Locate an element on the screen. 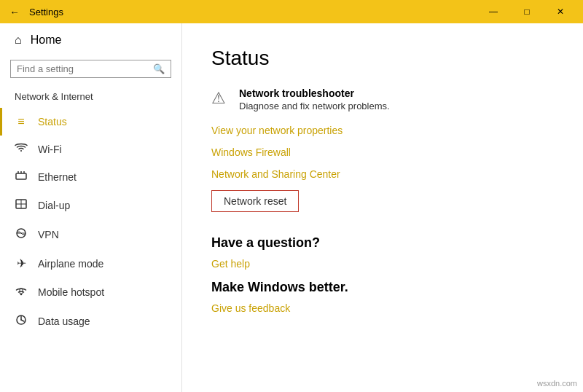 Image resolution: width=583 pixels, height=392 pixels. sidebar-item-vpn: VPN is located at coordinates (90, 235).